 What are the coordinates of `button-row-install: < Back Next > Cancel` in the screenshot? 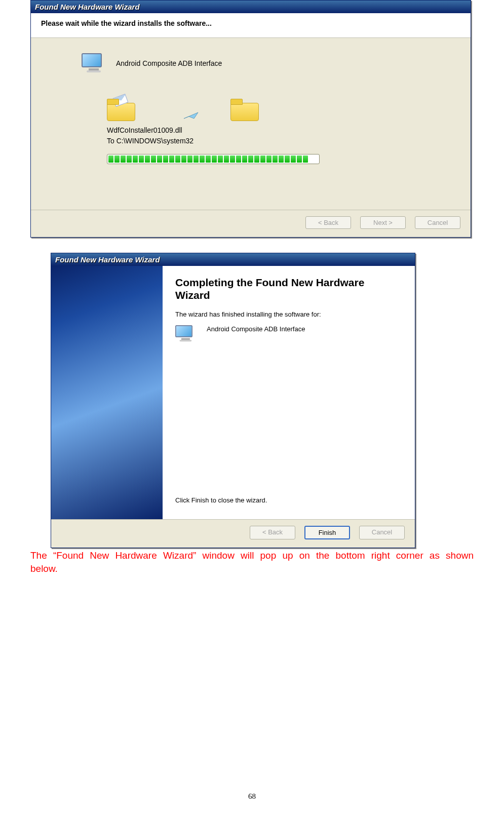 It's located at (251, 223).